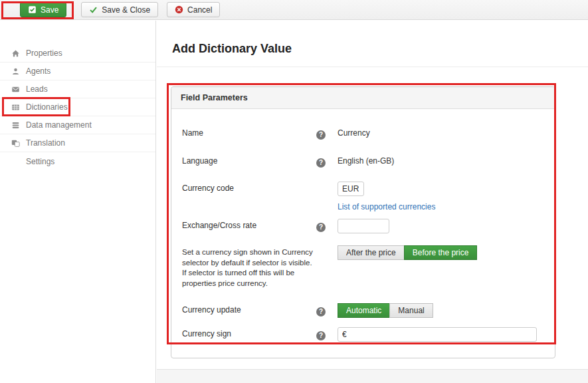 The image size is (588, 383). I want to click on cancel-button: Cancel, so click(193, 9).